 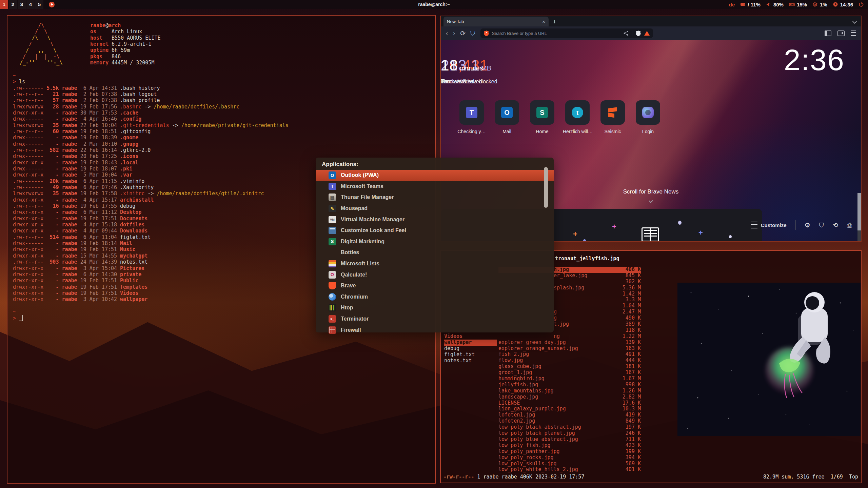 I want to click on tumblr-icon: t, so click(x=577, y=113).